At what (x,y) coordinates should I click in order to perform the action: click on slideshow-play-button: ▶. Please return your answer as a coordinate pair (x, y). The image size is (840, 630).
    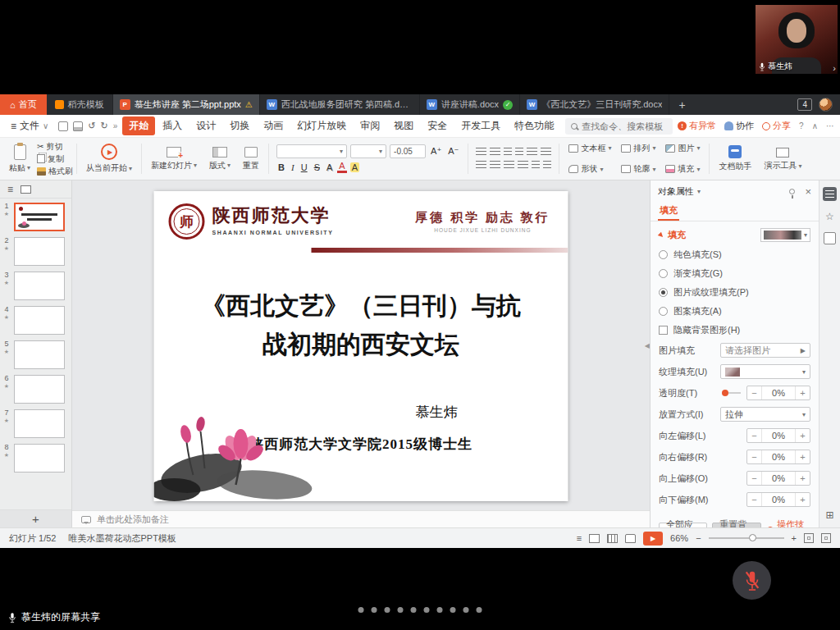
    Looking at the image, I should click on (653, 538).